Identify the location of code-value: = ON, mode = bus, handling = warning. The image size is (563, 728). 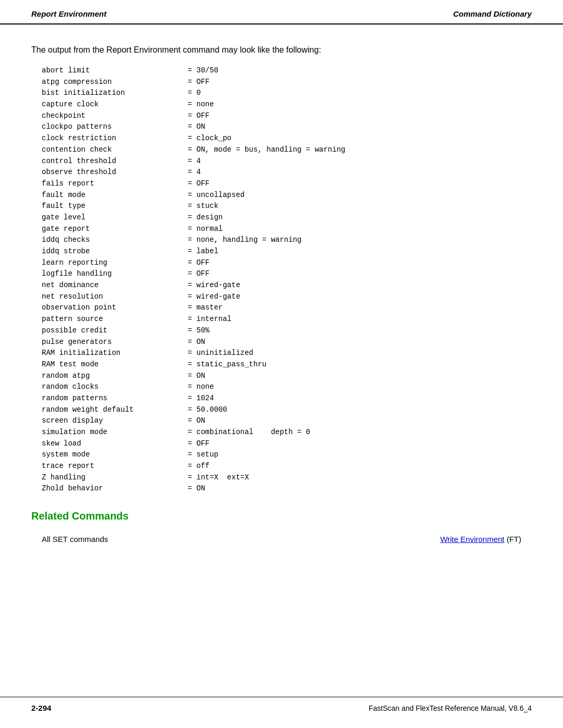
(266, 150).